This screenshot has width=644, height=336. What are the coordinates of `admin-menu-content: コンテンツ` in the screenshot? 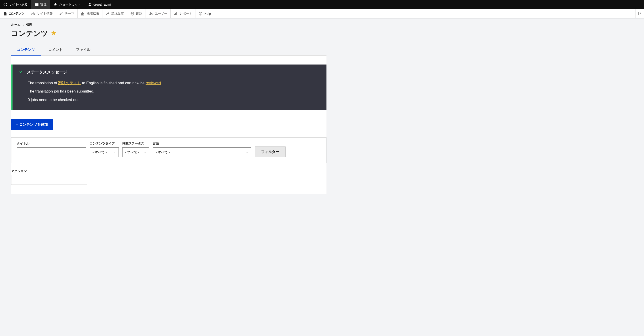 It's located at (14, 14).